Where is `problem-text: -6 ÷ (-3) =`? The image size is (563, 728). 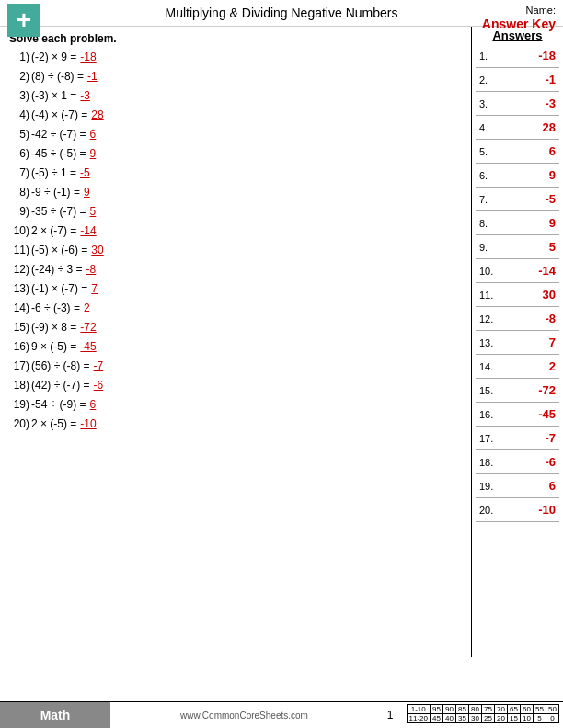 problem-text: -6 ÷ (-3) = is located at coordinates (55, 308).